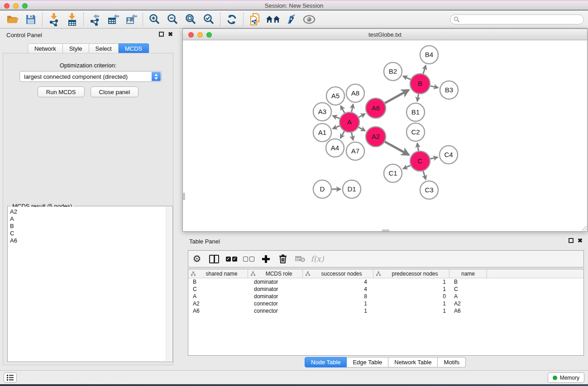 The width and height of the screenshot is (588, 386). I want to click on float-panel-icon, so click(161, 34).